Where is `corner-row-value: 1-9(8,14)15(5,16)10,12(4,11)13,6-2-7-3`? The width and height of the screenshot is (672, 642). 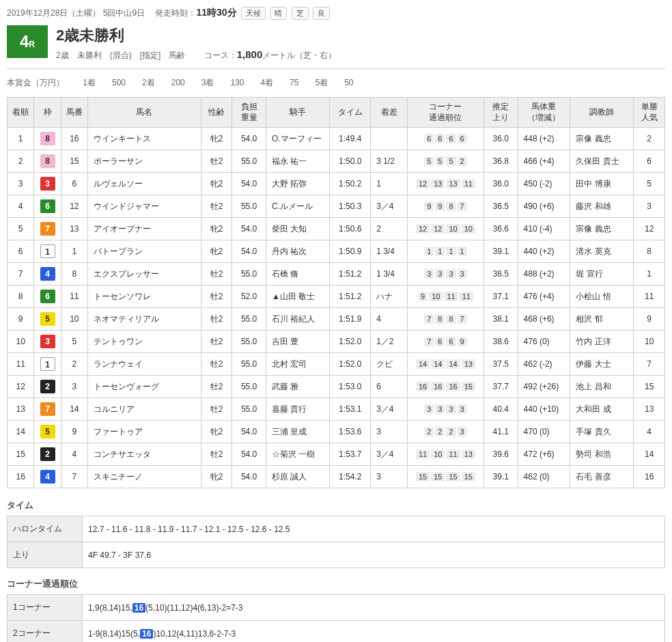 corner-row-value: 1-9(8,14)15(5,16)10,12(4,11)13,6-2-7-3 is located at coordinates (374, 631).